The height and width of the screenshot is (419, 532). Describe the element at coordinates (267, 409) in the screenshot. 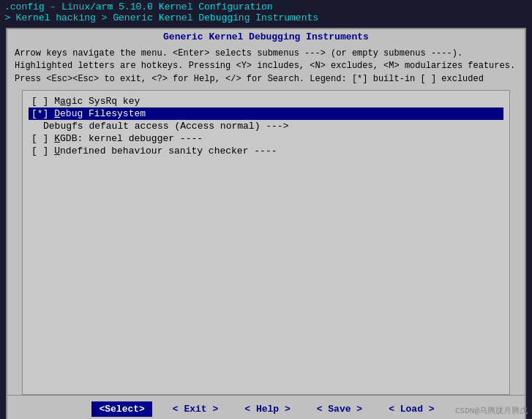

I see `help-button: < Help >` at that location.